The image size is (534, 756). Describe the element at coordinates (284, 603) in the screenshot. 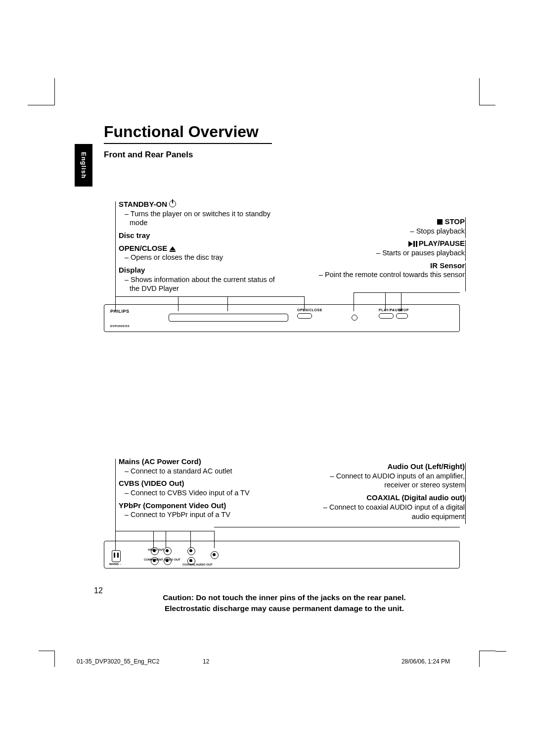

I see `caution-text: Caution: Do not touch the inner pins of …` at that location.